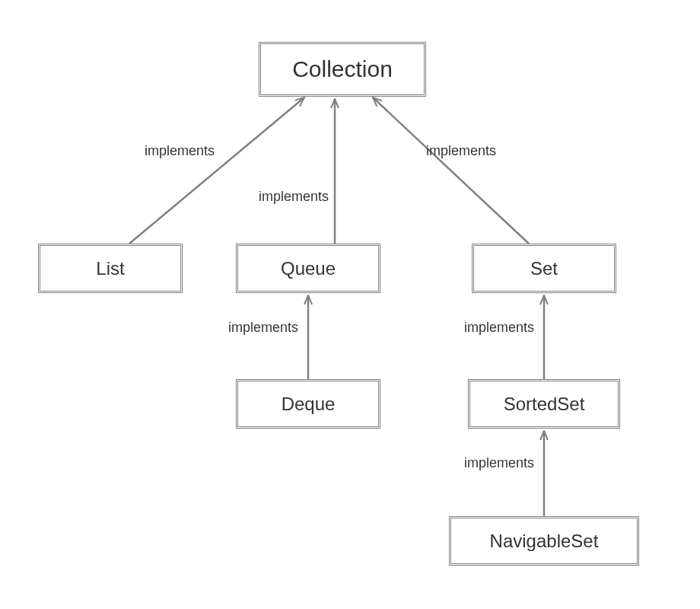 The height and width of the screenshot is (609, 700). What do you see at coordinates (180, 151) in the screenshot?
I see `edge-label-list-collection: implements` at bounding box center [180, 151].